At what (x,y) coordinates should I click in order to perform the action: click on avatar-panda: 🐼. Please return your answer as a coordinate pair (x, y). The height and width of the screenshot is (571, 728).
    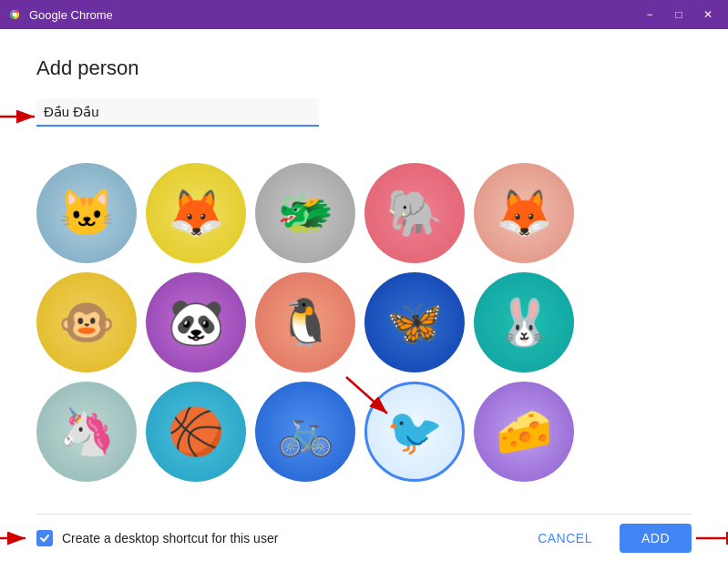
    Looking at the image, I should click on (196, 322).